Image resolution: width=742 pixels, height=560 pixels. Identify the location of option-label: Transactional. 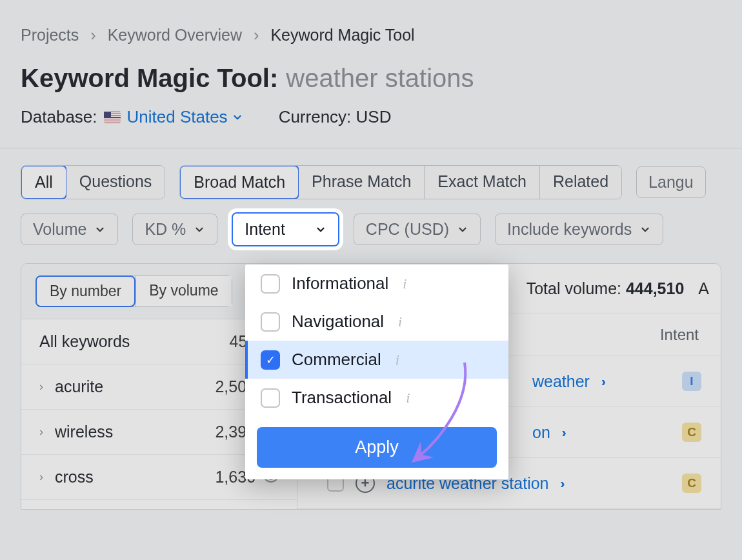
(342, 397).